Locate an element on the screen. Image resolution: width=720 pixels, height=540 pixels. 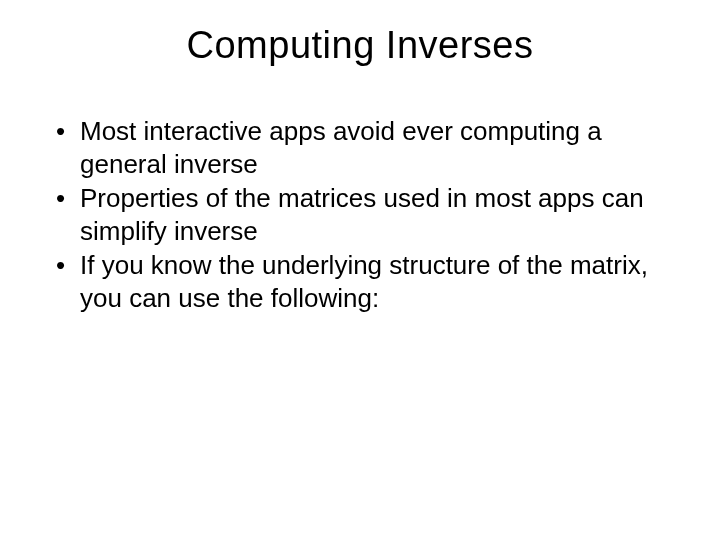
list-item: If you know the underlying structure of … is located at coordinates (366, 282).